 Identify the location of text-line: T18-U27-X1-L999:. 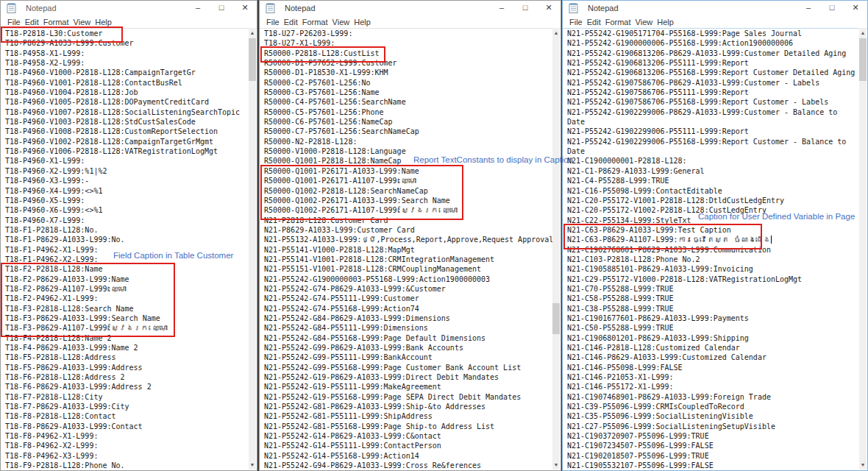
(408, 43).